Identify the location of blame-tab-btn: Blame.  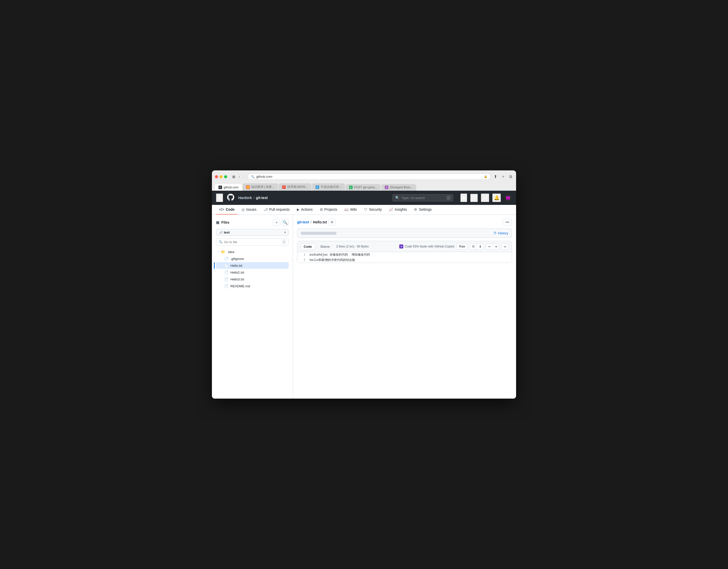
(325, 247).